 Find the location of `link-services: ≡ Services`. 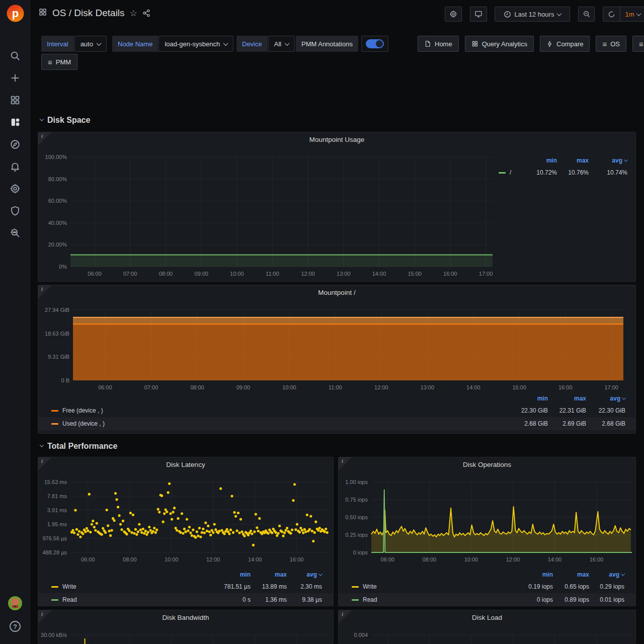

link-services: ≡ Services is located at coordinates (638, 44).